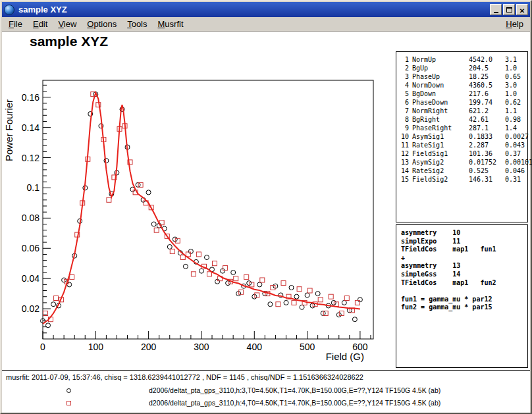 The height and width of the screenshot is (414, 532). Describe the element at coordinates (464, 137) in the screenshot. I see `param-row: 10AsymSig10.18330.0027` at that location.